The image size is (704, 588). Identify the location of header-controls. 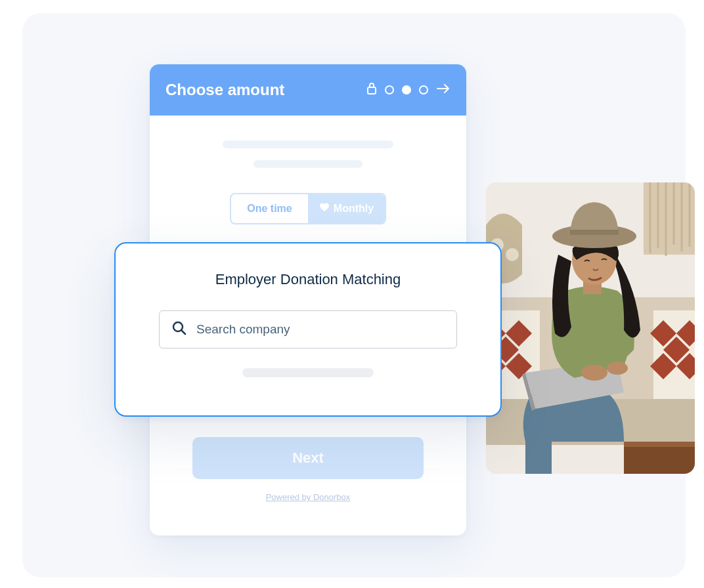
(408, 90).